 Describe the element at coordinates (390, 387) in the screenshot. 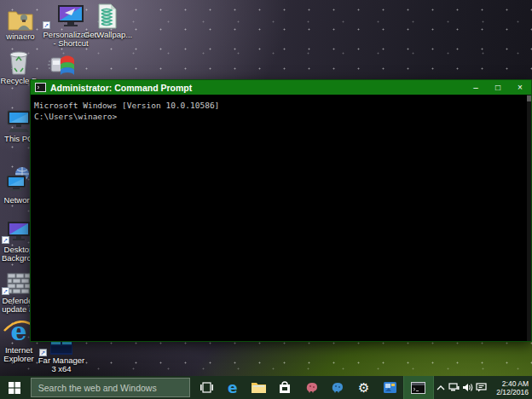

I see `photos-taskbar-button` at that location.